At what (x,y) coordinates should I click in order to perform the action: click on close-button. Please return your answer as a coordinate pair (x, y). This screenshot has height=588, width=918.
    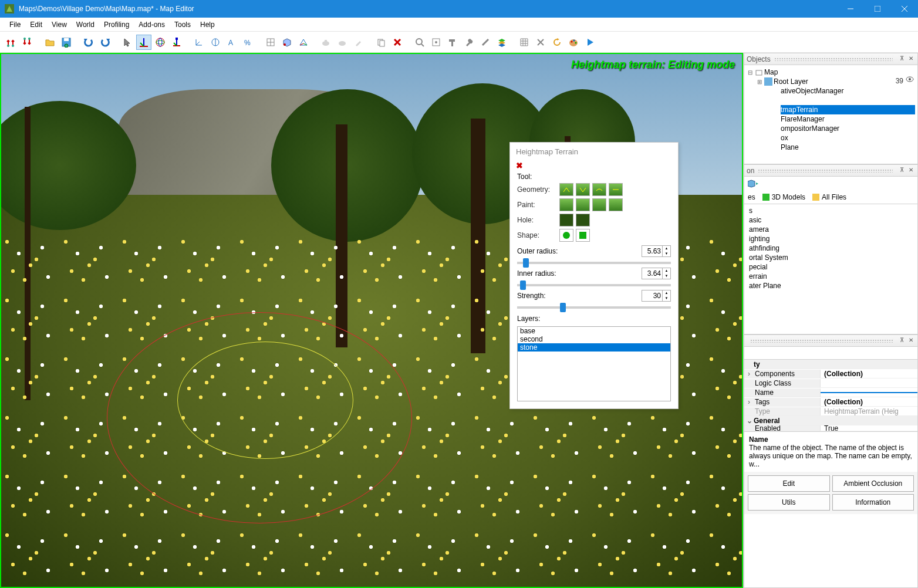
    Looking at the image, I should click on (905, 9).